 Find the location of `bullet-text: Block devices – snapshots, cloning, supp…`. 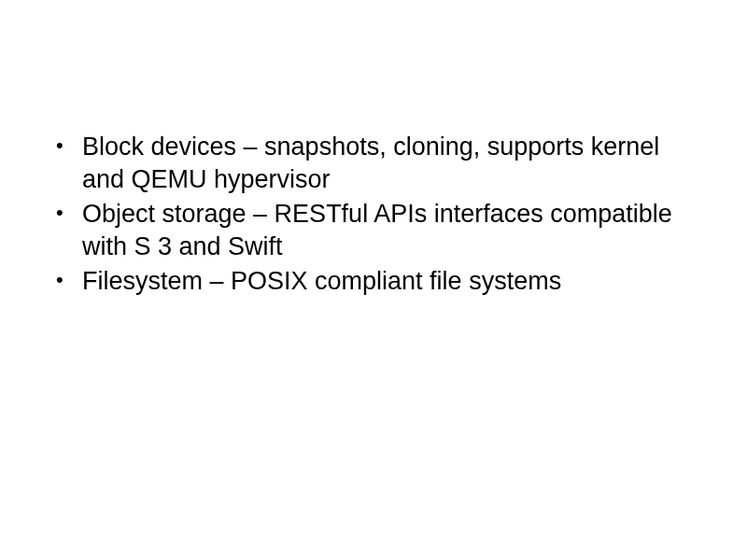

bullet-text: Block devices – snapshots, cloning, supp… is located at coordinates (387, 163).